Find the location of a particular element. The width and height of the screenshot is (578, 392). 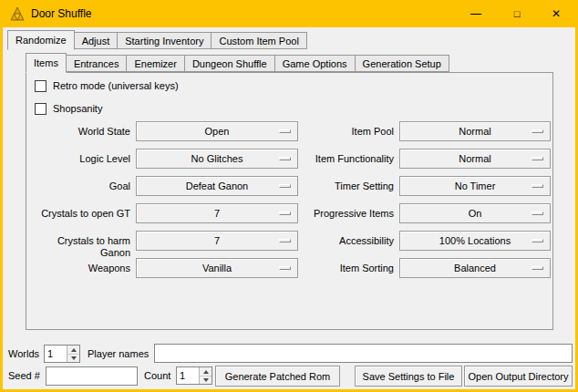

count-label: Count is located at coordinates (157, 376).